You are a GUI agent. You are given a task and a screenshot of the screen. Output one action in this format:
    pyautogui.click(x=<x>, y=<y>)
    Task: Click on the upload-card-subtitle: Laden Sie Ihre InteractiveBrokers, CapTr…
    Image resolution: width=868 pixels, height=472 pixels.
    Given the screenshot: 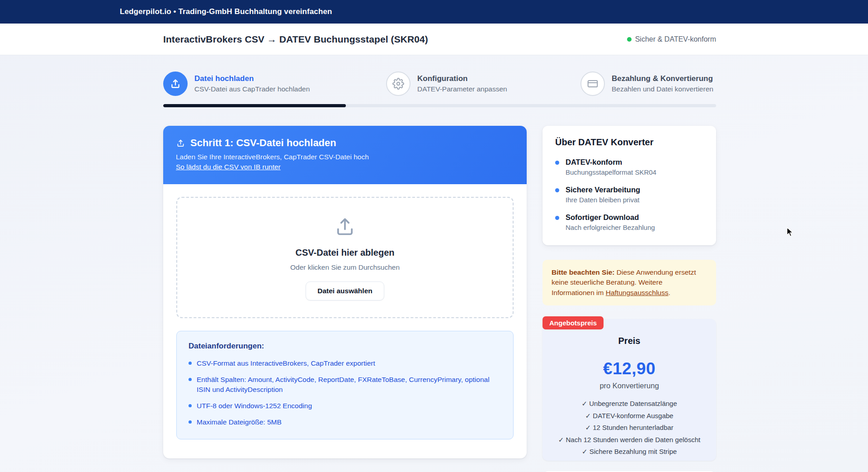 What is the action you would take?
    pyautogui.click(x=345, y=157)
    